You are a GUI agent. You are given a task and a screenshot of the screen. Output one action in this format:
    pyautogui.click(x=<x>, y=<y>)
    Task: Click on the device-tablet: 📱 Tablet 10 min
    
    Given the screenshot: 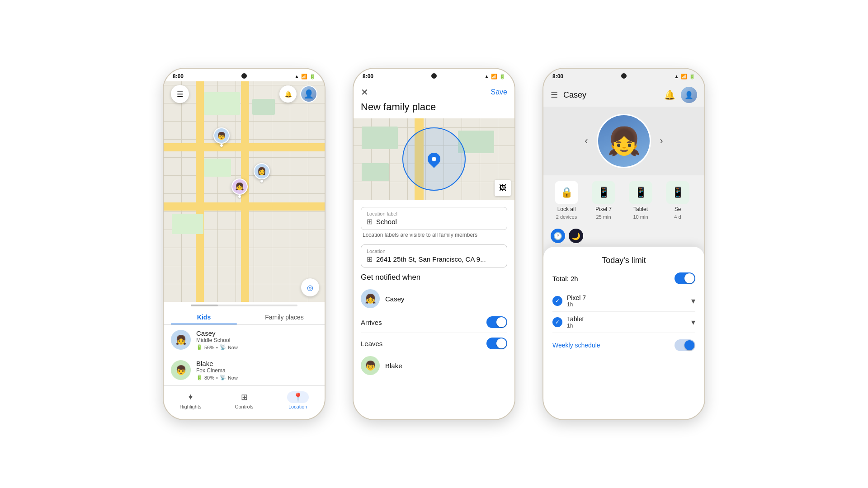 What is the action you would take?
    pyautogui.click(x=641, y=200)
    